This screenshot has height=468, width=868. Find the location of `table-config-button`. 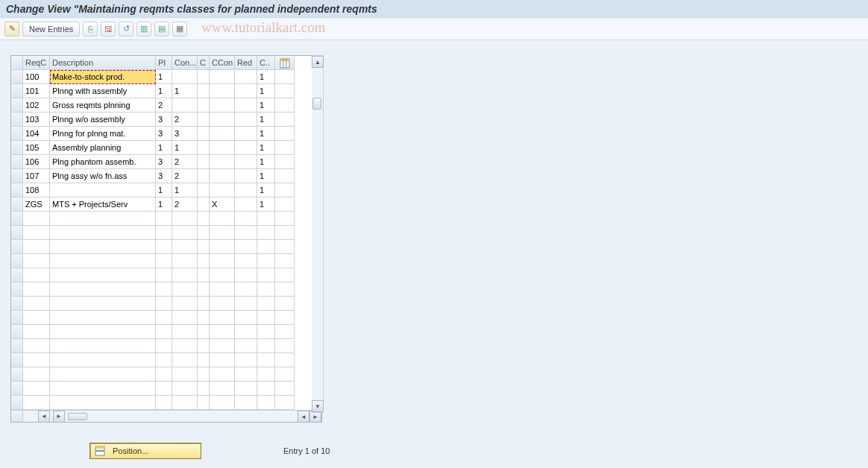

table-config-button is located at coordinates (285, 63).